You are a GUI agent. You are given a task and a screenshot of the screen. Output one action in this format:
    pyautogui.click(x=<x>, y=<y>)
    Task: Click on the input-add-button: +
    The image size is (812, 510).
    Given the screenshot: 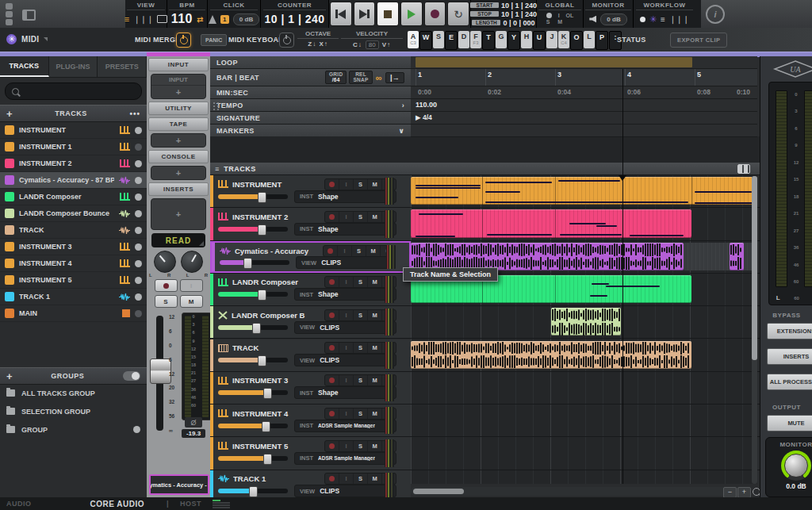 What is the action you would take?
    pyautogui.click(x=178, y=92)
    